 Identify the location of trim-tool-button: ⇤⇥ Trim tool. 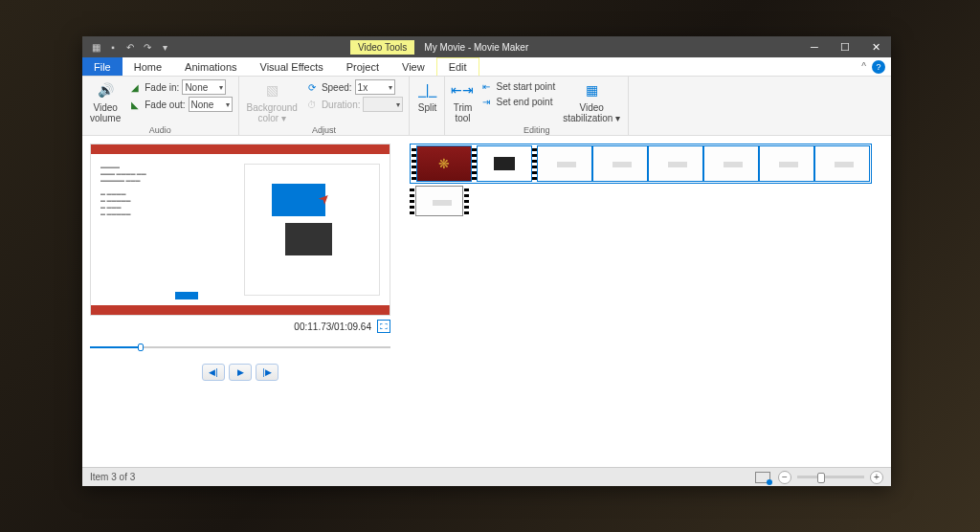
(462, 102).